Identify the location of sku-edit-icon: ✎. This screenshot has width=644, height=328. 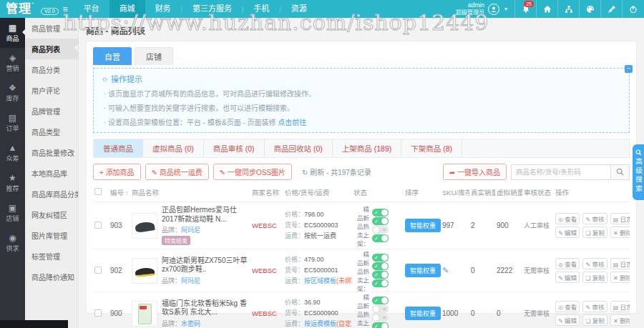
(445, 270).